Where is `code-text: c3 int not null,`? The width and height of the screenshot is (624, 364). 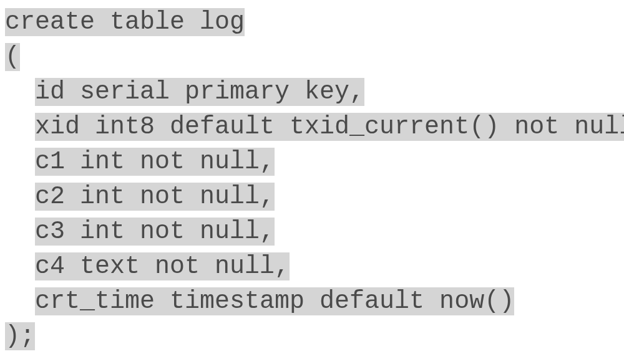 code-text: c3 int not null, is located at coordinates (155, 232).